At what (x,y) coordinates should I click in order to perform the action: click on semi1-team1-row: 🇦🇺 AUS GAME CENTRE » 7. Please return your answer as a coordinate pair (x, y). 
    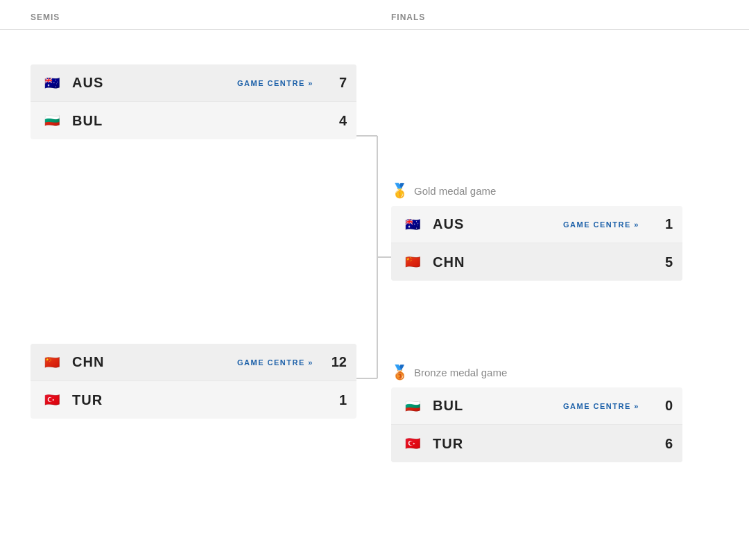
    Looking at the image, I should click on (193, 83).